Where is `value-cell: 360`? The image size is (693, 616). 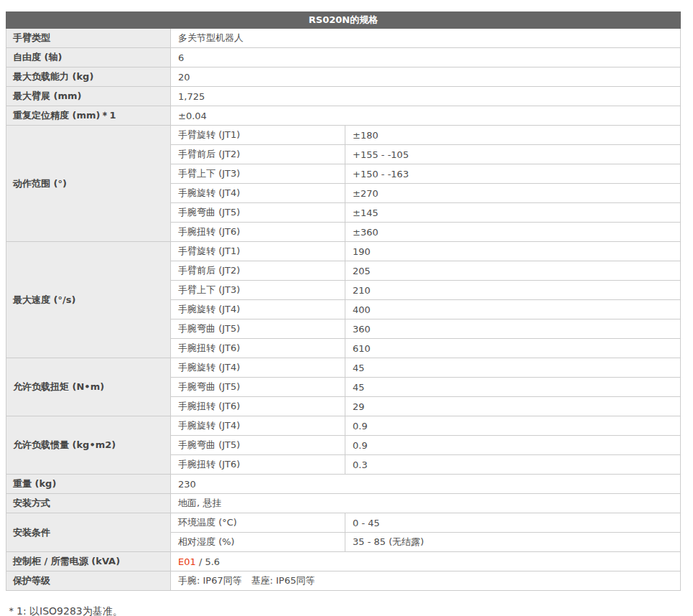
value-cell: 360 is located at coordinates (513, 329).